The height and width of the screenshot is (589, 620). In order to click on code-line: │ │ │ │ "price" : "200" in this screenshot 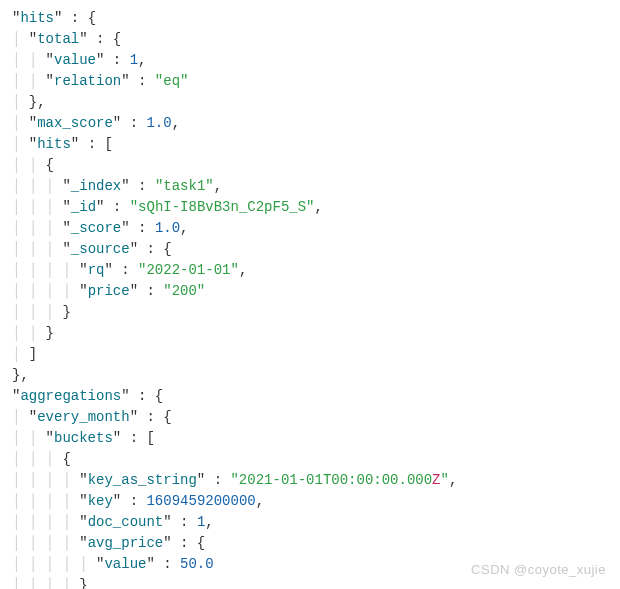, I will do `click(310, 292)`.